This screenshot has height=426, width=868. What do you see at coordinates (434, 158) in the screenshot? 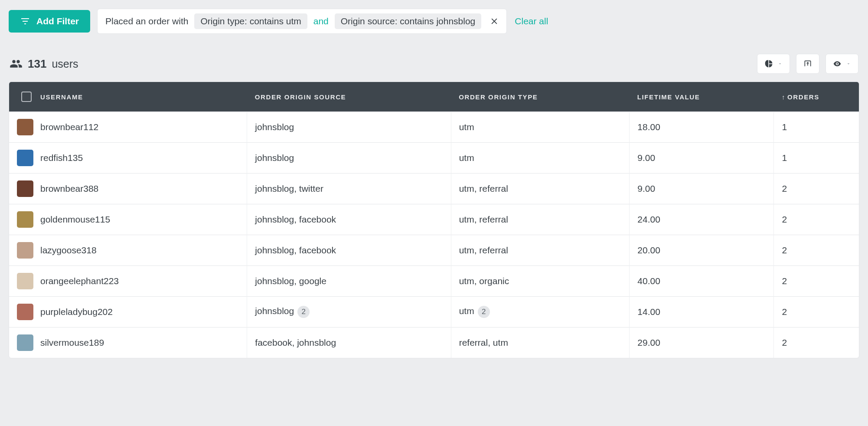
I see `table-row: redfish135johnsblogutm9.001` at bounding box center [434, 158].